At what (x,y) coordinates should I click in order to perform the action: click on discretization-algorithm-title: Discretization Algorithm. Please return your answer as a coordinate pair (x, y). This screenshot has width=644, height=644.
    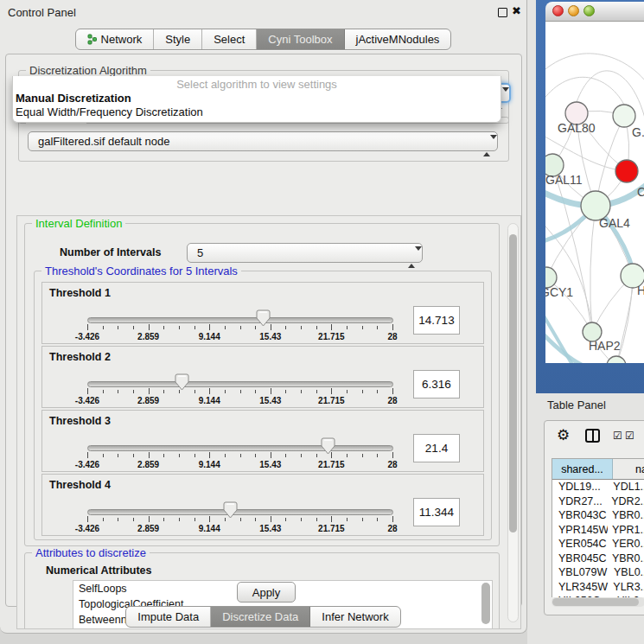
    Looking at the image, I should click on (88, 71).